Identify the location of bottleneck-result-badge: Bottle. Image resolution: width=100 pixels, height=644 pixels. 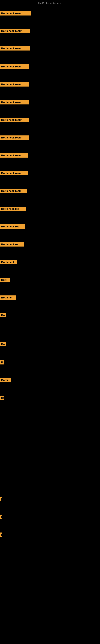
(5, 380).